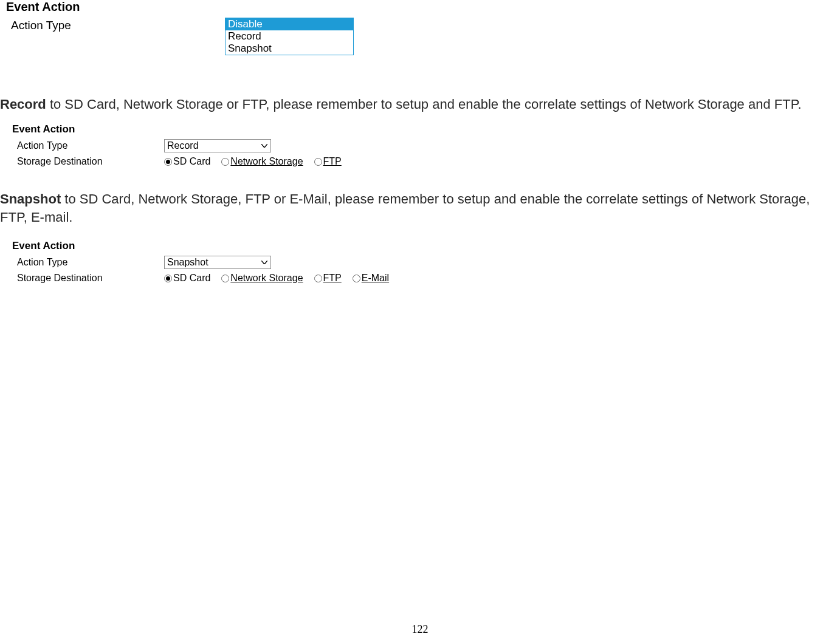  I want to click on storage-destination-radios: SD Card Network Storage FTP, so click(253, 162).